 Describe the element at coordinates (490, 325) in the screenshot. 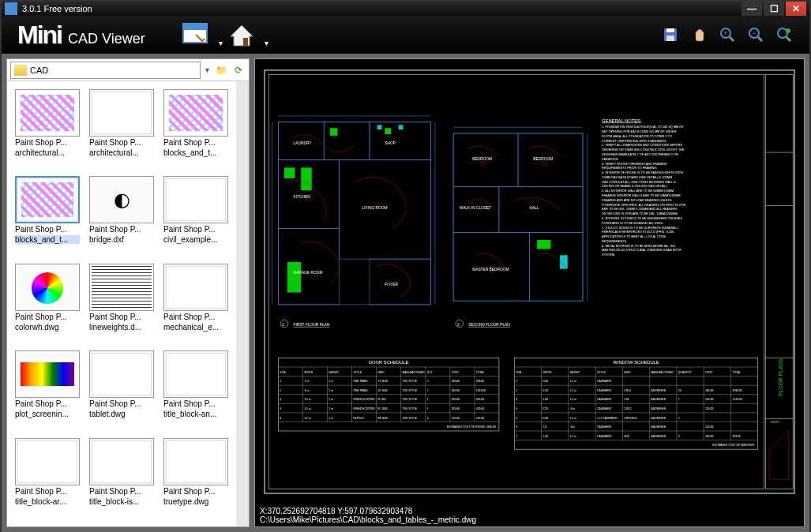

I see `svg-text: SECOND FLOOR PLAN` at that location.